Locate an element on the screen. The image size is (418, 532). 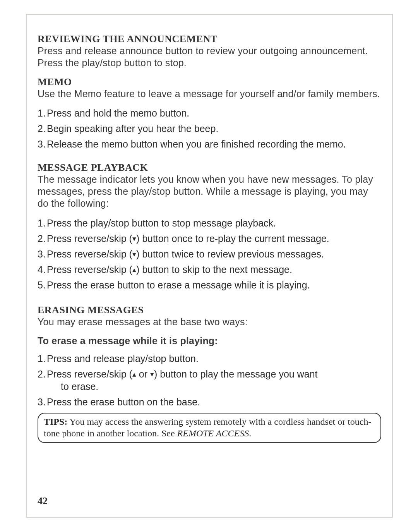
memo-list: 1.Press and hold the memo button. 2.Begi… is located at coordinates (209, 129).